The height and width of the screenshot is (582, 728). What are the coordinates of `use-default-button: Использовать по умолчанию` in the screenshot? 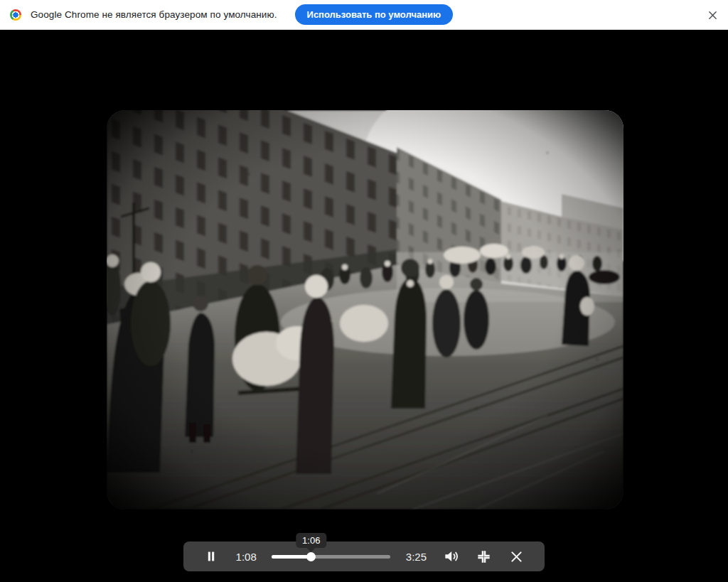 It's located at (374, 14).